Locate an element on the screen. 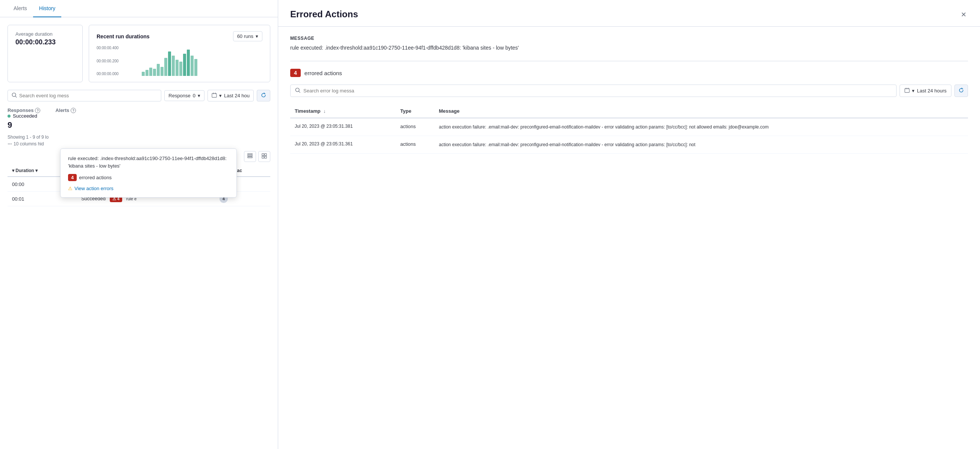 The width and height of the screenshot is (980, 449). succeeded-row: Succeeded is located at coordinates (24, 116).